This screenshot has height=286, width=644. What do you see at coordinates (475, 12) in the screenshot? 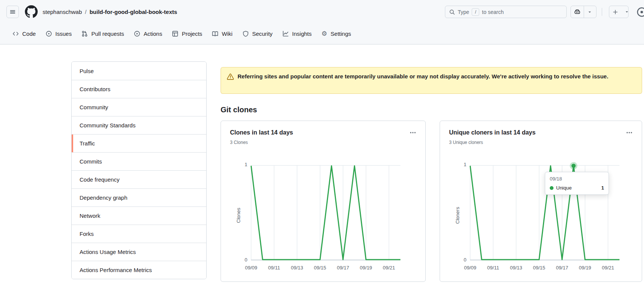
I see `slash-key-hint: /` at bounding box center [475, 12].